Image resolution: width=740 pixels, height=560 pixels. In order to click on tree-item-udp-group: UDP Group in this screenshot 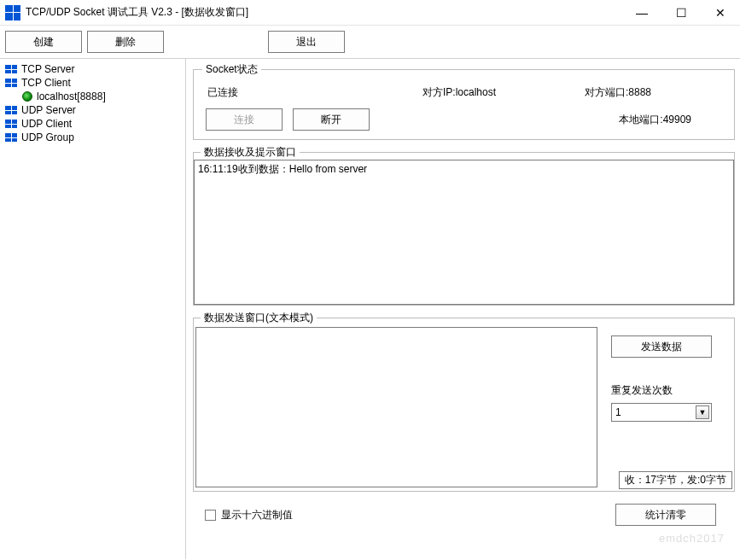, I will do `click(92, 137)`.